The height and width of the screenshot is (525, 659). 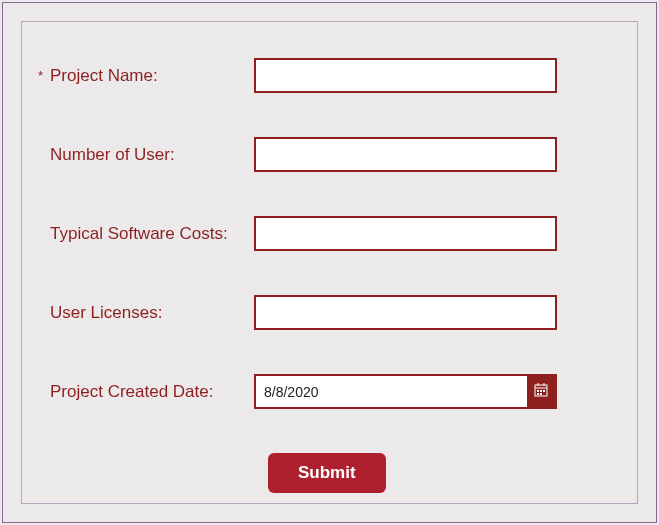 I want to click on calendar-icon, so click(x=541, y=392).